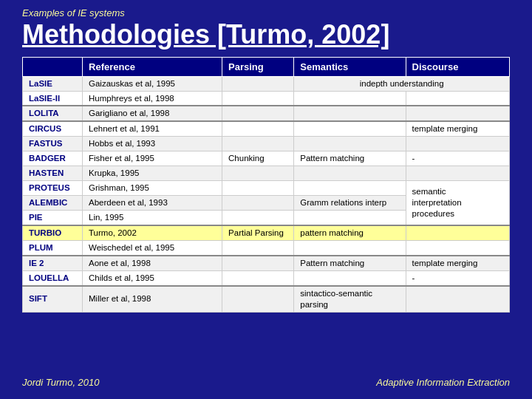 The image size is (532, 399). I want to click on cell-reference: Aberdeen et al, 1993, so click(152, 203).